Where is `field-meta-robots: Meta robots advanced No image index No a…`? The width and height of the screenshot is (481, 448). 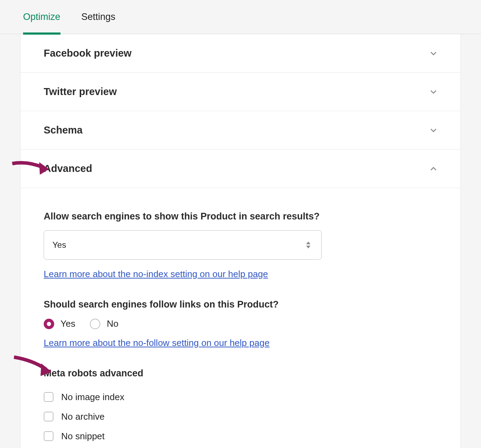
field-meta-robots: Meta robots advanced No image index No a… is located at coordinates (240, 408).